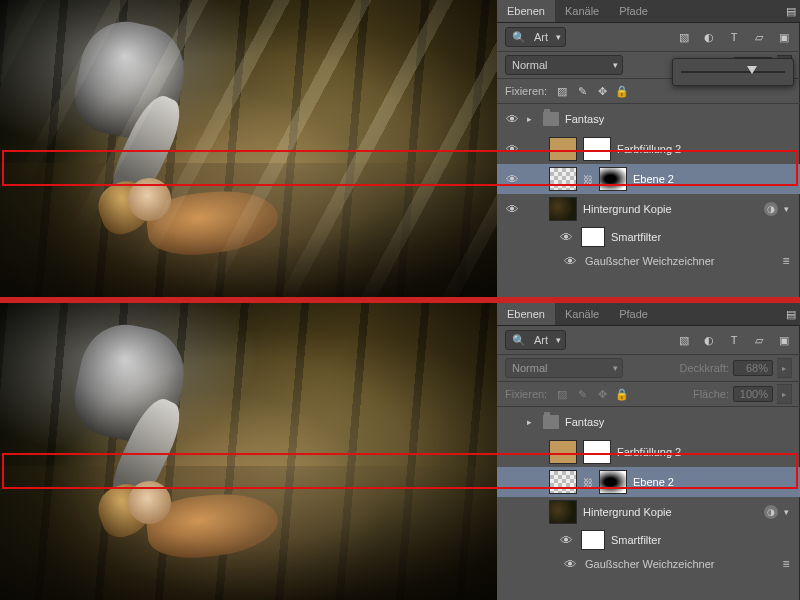  Describe the element at coordinates (526, 394) in the screenshot. I see `lock-label: Fixieren:` at that location.